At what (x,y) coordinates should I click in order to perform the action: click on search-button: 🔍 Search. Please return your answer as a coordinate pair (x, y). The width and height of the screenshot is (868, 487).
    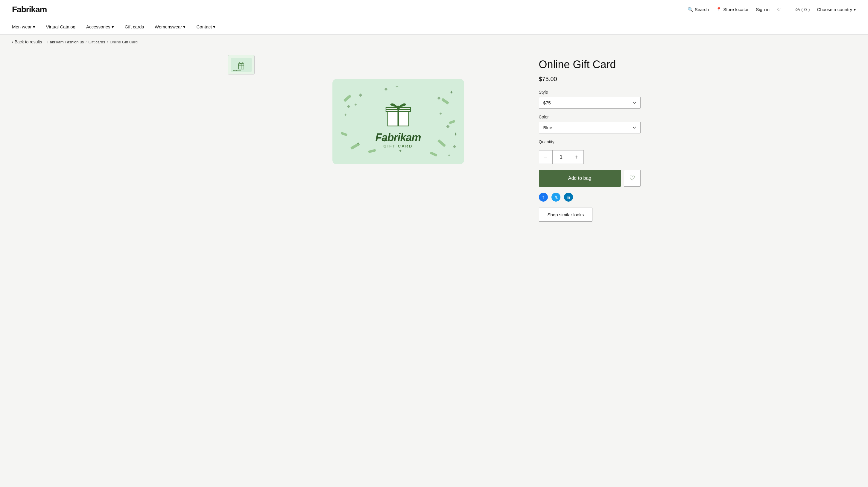
    Looking at the image, I should click on (698, 9).